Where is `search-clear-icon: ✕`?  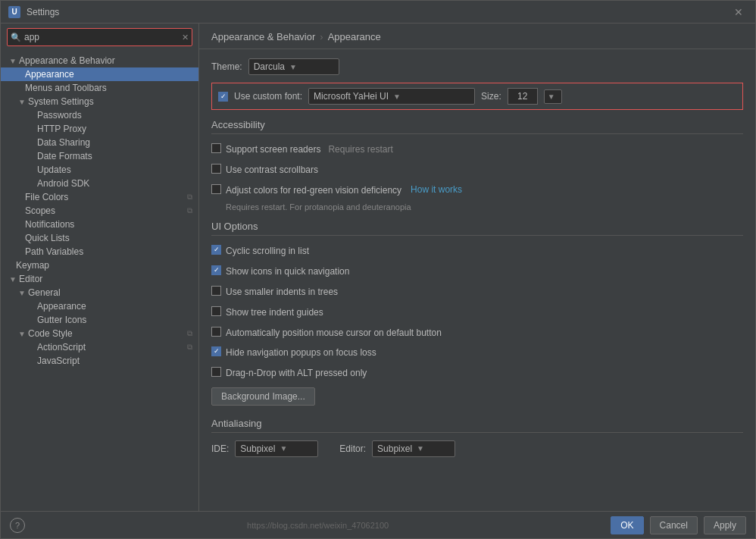 search-clear-icon: ✕ is located at coordinates (185, 38).